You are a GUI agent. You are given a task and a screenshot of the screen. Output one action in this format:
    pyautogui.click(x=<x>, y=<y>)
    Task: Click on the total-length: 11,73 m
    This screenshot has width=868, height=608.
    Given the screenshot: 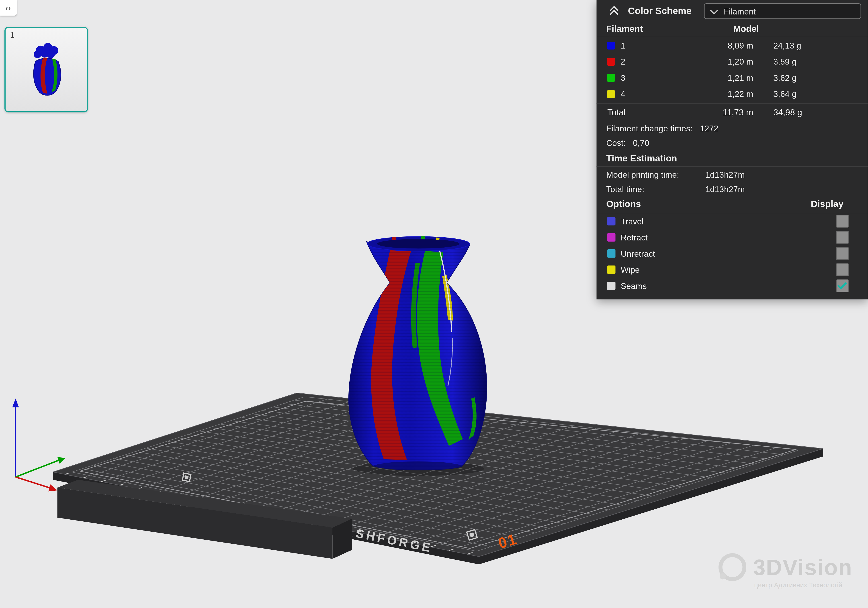 What is the action you would take?
    pyautogui.click(x=703, y=112)
    